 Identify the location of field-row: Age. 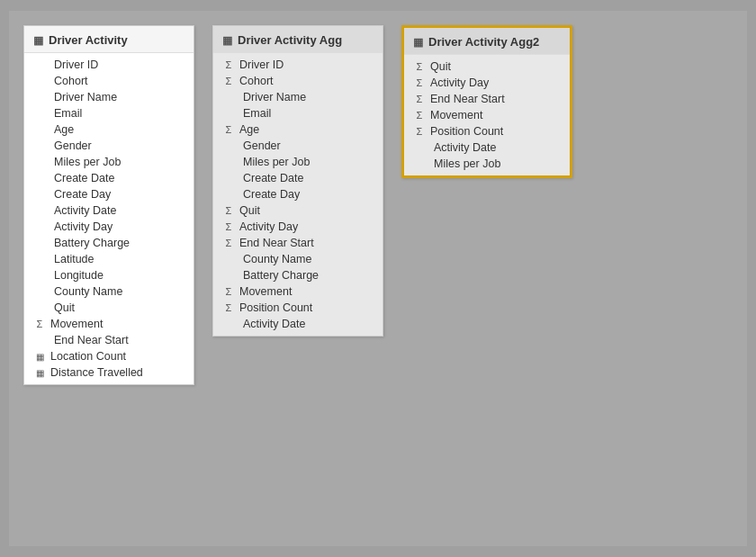
(109, 130).